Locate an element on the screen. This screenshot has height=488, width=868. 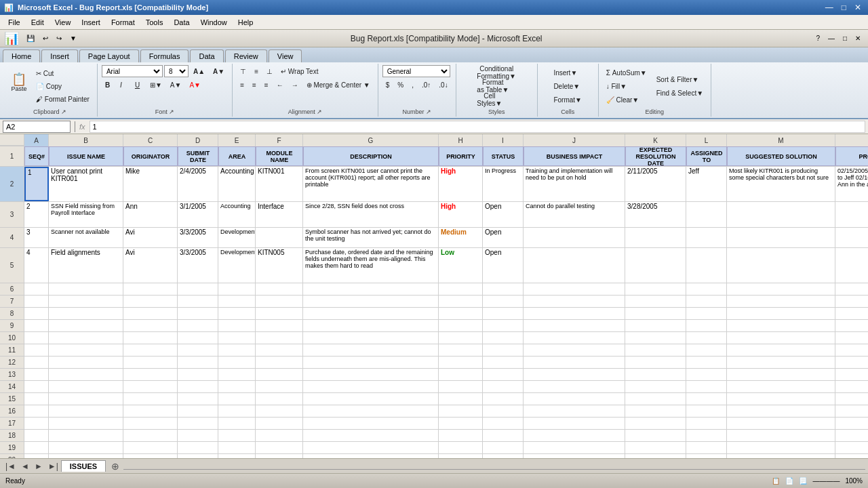
insert-cells-button: Insert▼ is located at coordinates (568, 73).